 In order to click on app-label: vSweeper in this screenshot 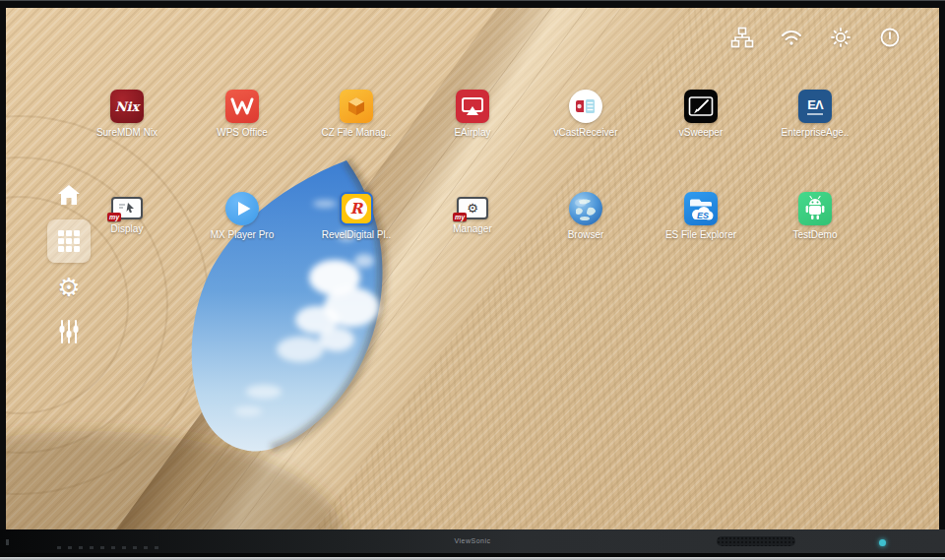, I will do `click(701, 133)`.